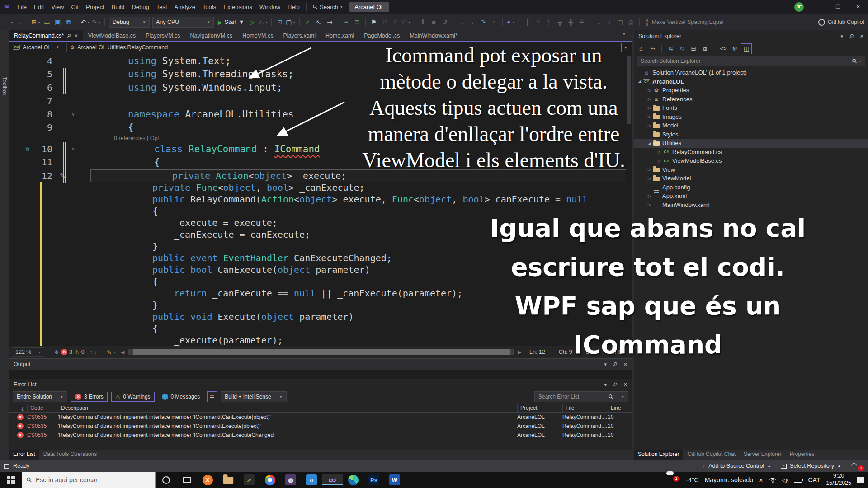 The height and width of the screenshot is (488, 868). What do you see at coordinates (723, 49) in the screenshot?
I see `view-code-icon: <>` at bounding box center [723, 49].